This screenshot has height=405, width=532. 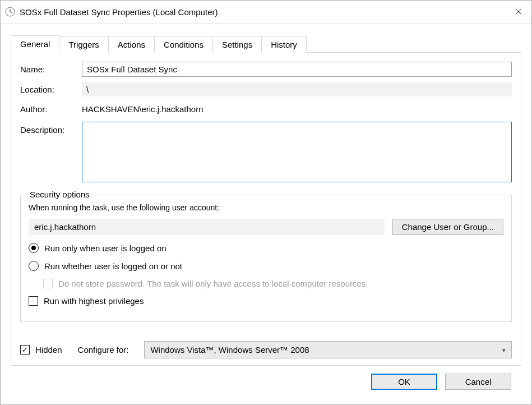 What do you see at coordinates (131, 45) in the screenshot?
I see `tab-label: Actions` at bounding box center [131, 45].